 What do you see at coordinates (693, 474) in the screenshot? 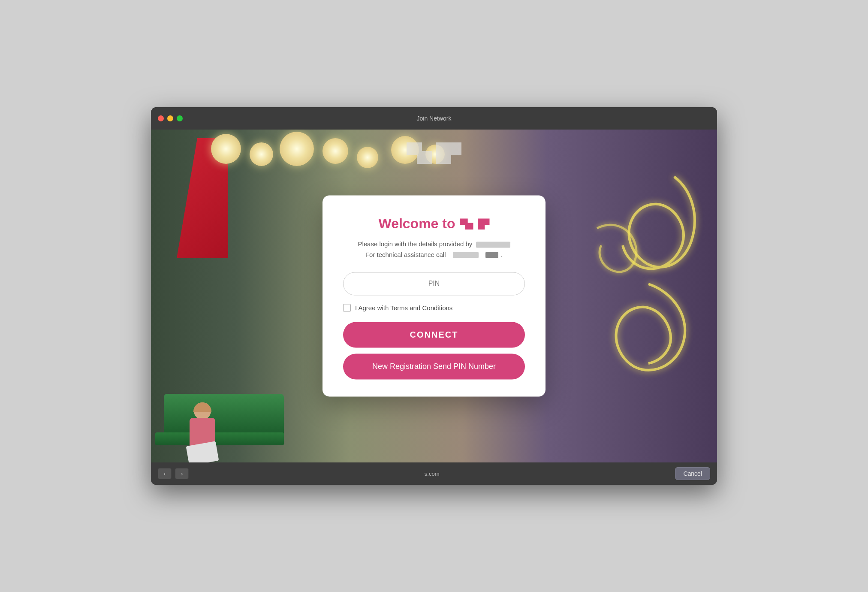
I see `cancel-button: Cancel` at bounding box center [693, 474].